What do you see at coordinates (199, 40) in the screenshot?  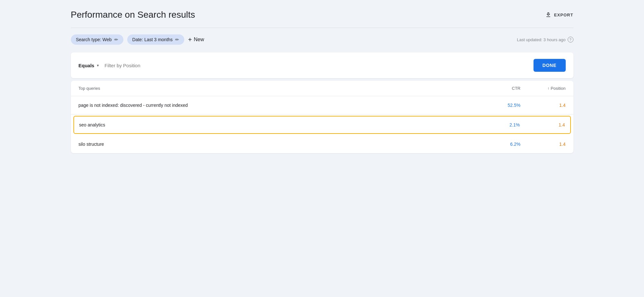 I see `new-filter-label: New` at bounding box center [199, 40].